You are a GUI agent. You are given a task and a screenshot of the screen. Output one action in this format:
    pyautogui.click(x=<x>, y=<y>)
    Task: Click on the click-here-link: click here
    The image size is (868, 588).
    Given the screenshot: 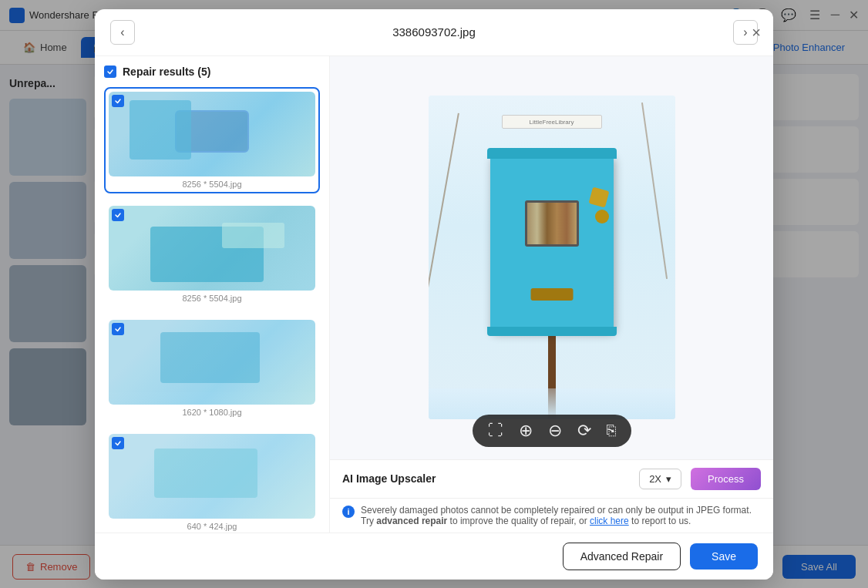 What is the action you would take?
    pyautogui.click(x=609, y=521)
    